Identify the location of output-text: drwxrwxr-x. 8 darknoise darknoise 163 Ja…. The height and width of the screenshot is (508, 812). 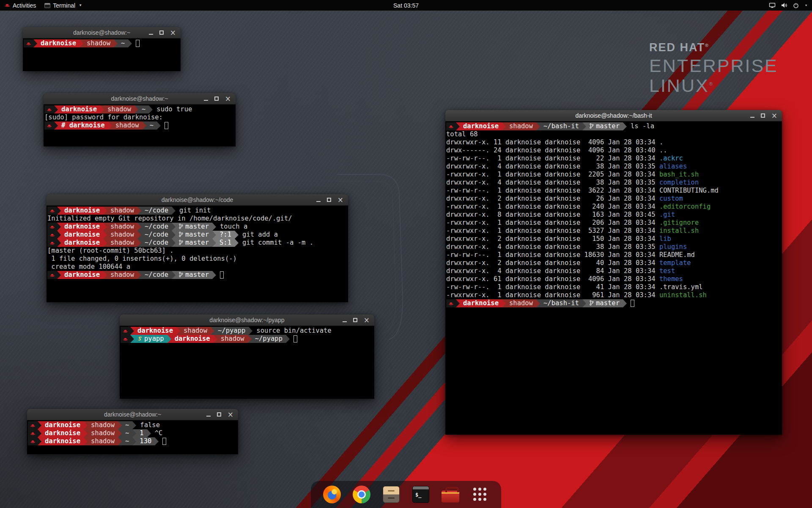
(553, 215).